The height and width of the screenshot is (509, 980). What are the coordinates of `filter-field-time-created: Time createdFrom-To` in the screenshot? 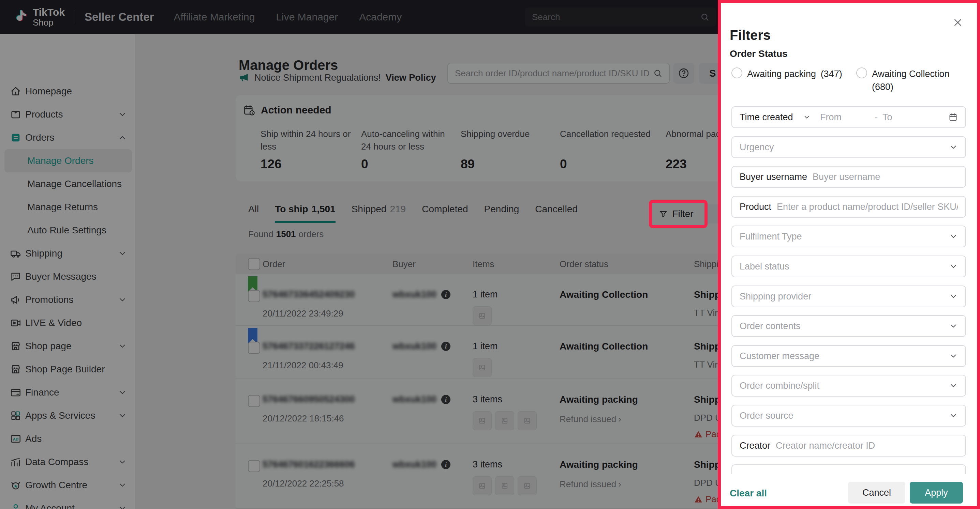 It's located at (849, 117).